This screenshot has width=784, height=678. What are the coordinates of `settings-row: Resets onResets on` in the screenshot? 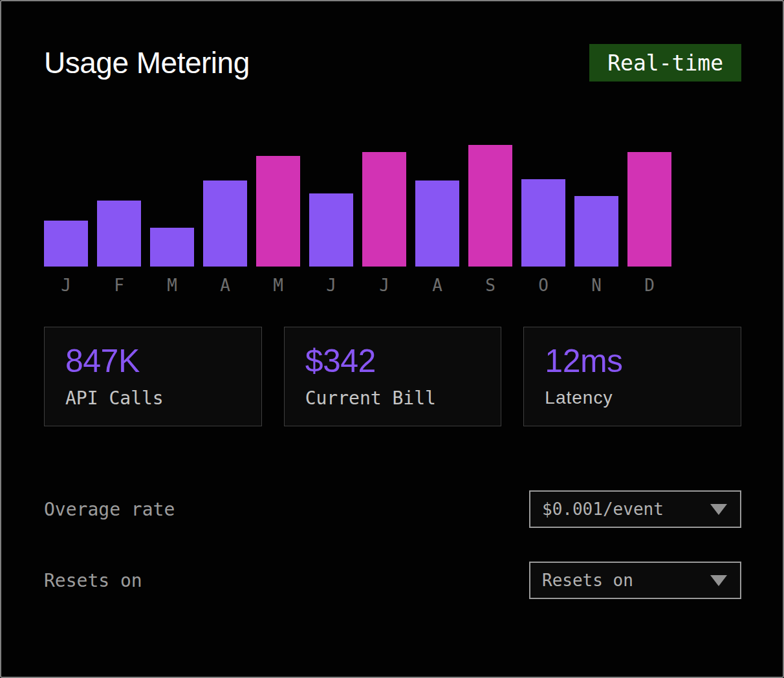 It's located at (393, 580).